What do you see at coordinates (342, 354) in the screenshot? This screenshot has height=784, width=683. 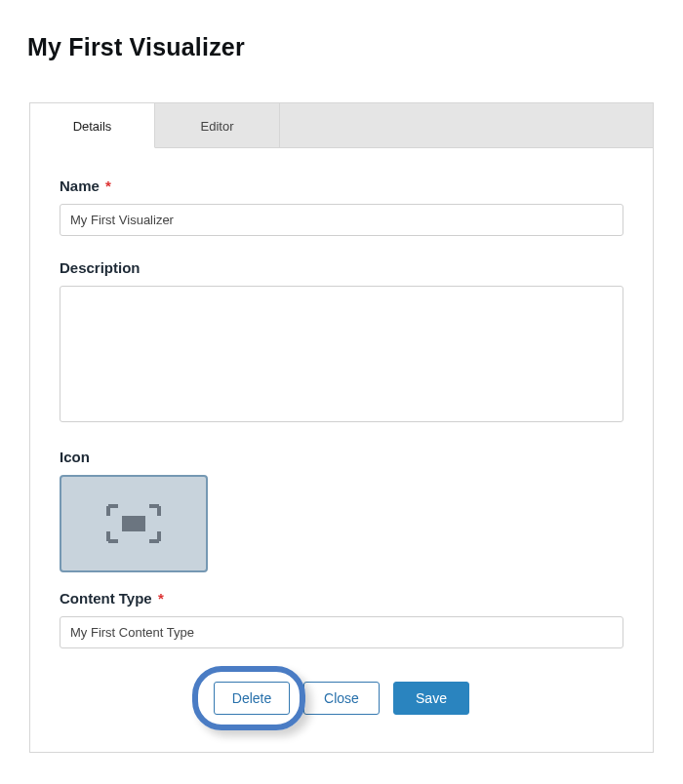 I see `description-textarea` at bounding box center [342, 354].